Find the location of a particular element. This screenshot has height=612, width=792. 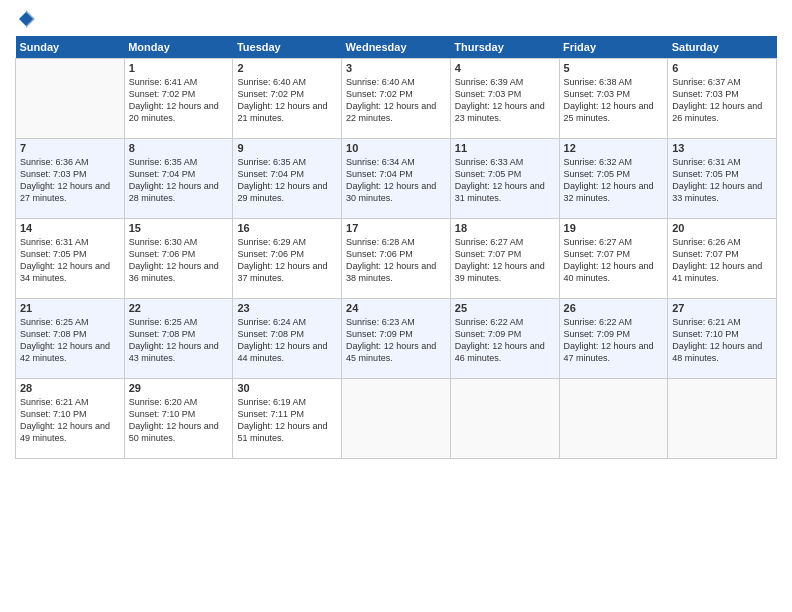

header-cell-tuesday: Tuesday is located at coordinates (288, 48).